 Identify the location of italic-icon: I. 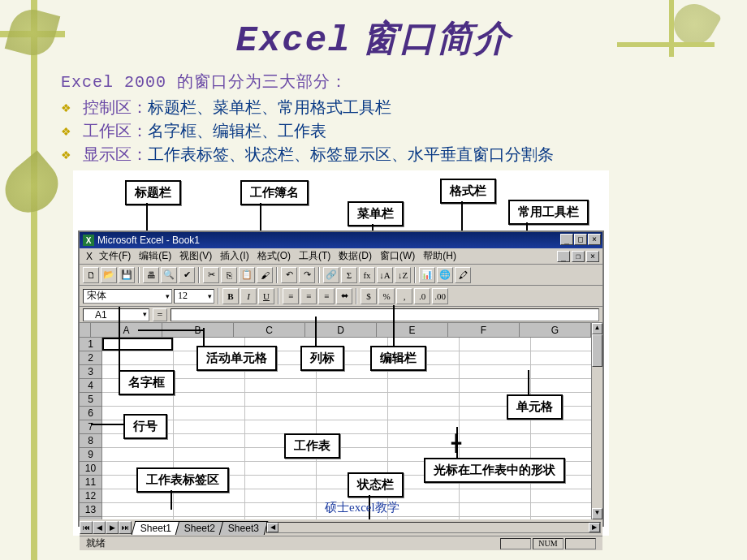
(248, 296).